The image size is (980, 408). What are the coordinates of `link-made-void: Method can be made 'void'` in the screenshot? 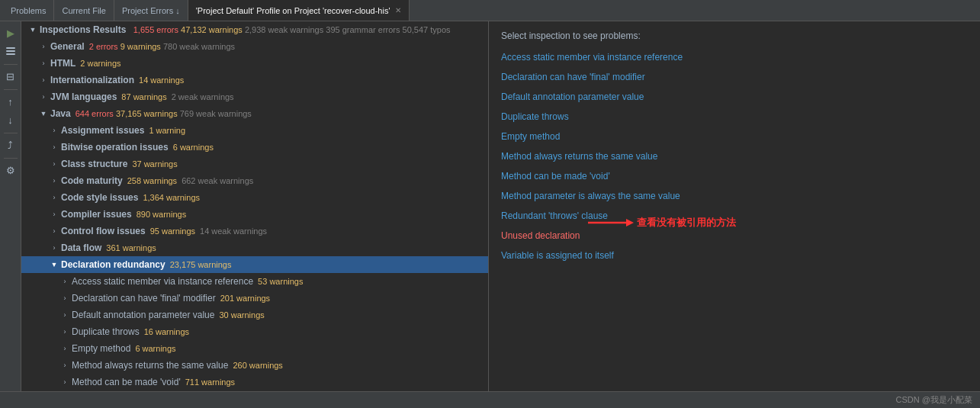 It's located at (734, 176).